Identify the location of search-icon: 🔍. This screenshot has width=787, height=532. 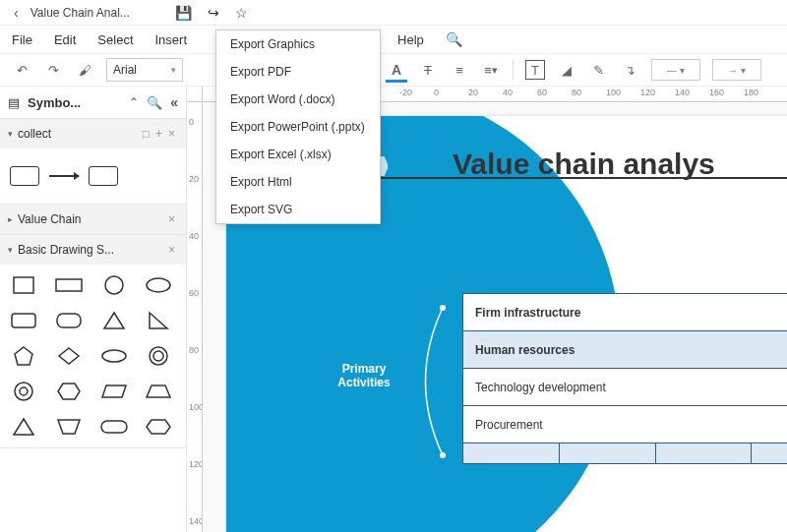
(154, 102).